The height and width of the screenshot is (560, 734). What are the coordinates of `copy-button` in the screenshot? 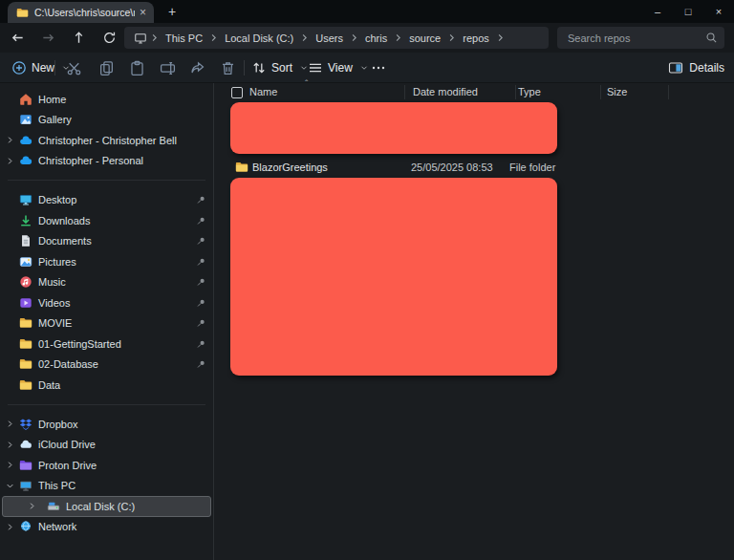 It's located at (106, 68).